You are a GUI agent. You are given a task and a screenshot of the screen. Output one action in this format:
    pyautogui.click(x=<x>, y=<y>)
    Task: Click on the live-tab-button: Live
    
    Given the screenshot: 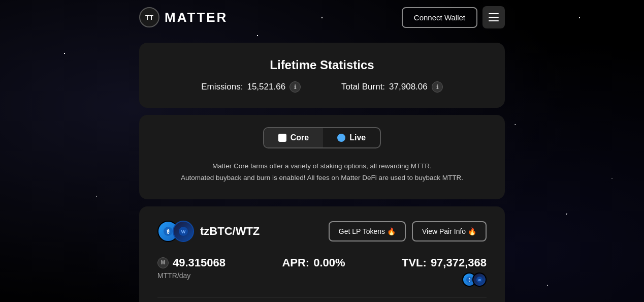 What is the action you would take?
    pyautogui.click(x=351, y=138)
    